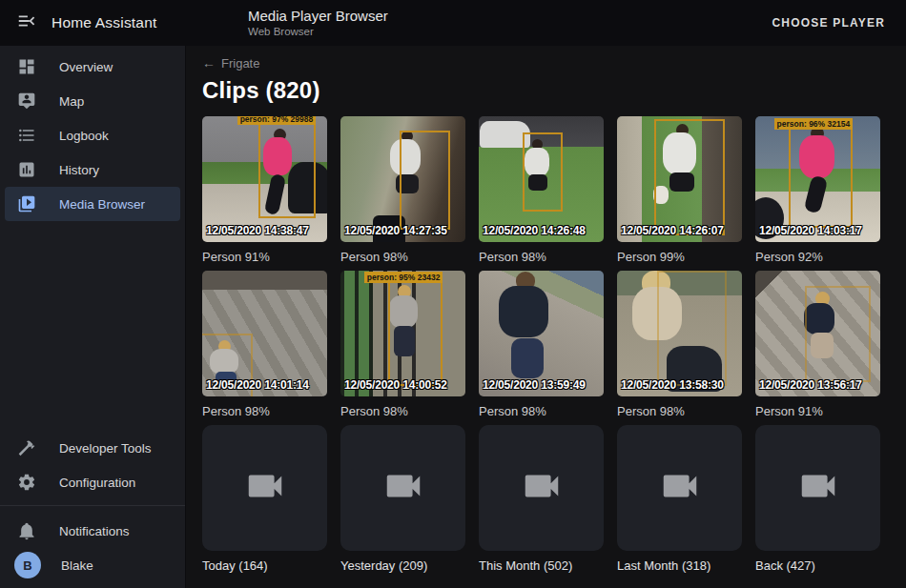 Image resolution: width=906 pixels, height=588 pixels. What do you see at coordinates (93, 326) in the screenshot?
I see `sidebar-spacer` at bounding box center [93, 326].